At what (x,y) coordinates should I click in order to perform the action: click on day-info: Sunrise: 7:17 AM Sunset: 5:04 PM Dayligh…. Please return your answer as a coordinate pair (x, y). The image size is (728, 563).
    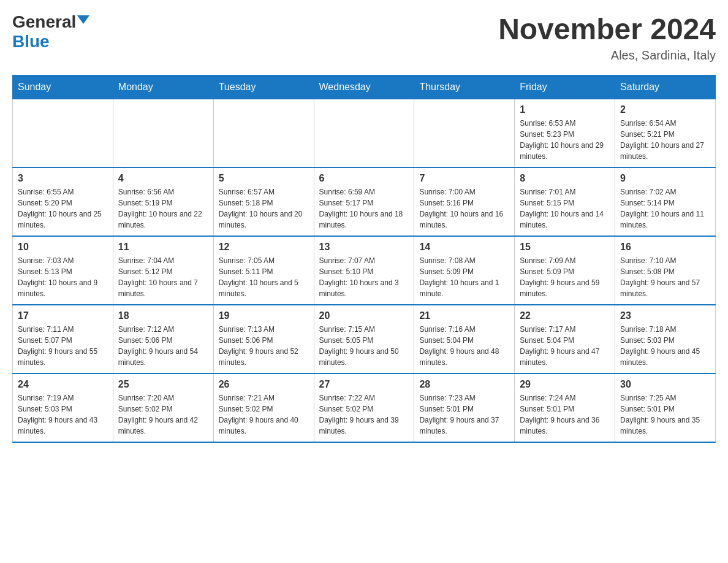
    Looking at the image, I should click on (565, 346).